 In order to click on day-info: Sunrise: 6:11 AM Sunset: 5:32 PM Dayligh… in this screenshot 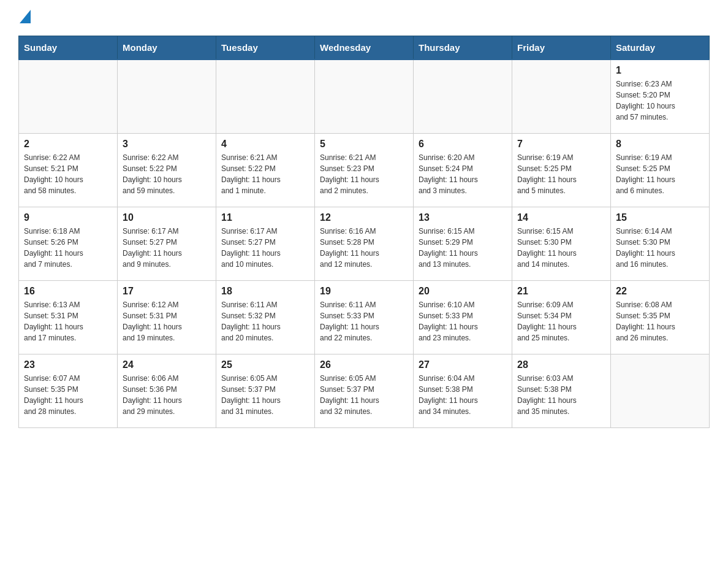, I will do `click(265, 321)`.